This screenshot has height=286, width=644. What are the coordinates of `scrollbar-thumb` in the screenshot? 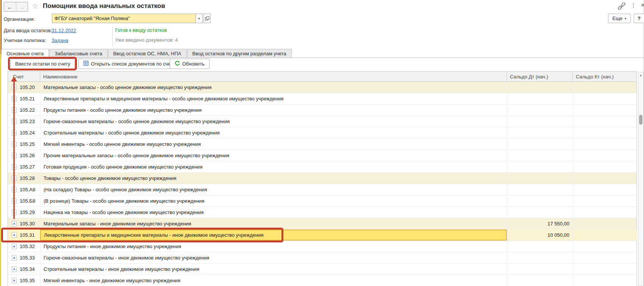 It's located at (641, 120).